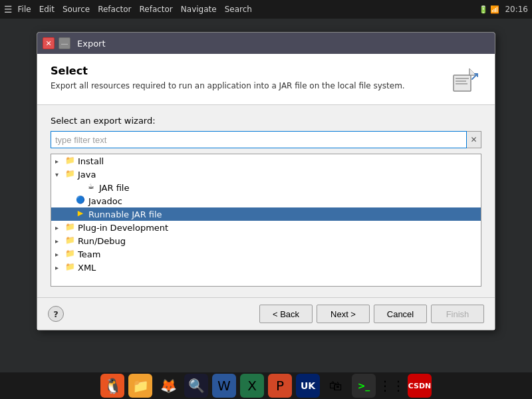 Image resolution: width=532 pixels, height=399 pixels. Describe the element at coordinates (224, 386) in the screenshot. I see `dock-word: W` at that location.